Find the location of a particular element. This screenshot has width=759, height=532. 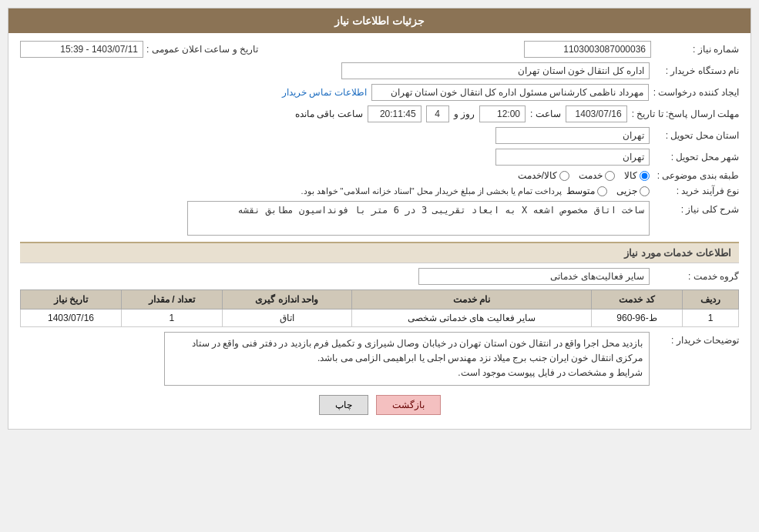

reply-date-value: 1403/07/16 is located at coordinates (596, 114).